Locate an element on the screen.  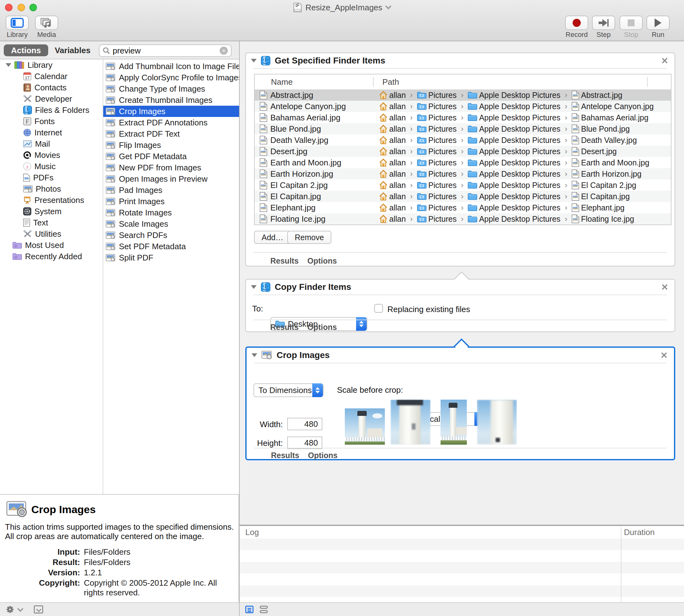
search-input is located at coordinates (165, 51).